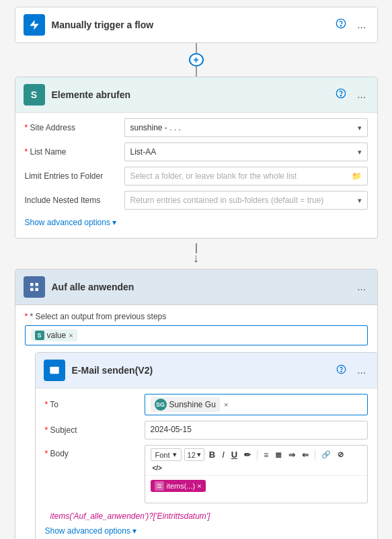 This screenshot has height=539, width=392. Describe the element at coordinates (196, 200) in the screenshot. I see `include-nested-row: Include Nested Items Return entries cont…` at that location.